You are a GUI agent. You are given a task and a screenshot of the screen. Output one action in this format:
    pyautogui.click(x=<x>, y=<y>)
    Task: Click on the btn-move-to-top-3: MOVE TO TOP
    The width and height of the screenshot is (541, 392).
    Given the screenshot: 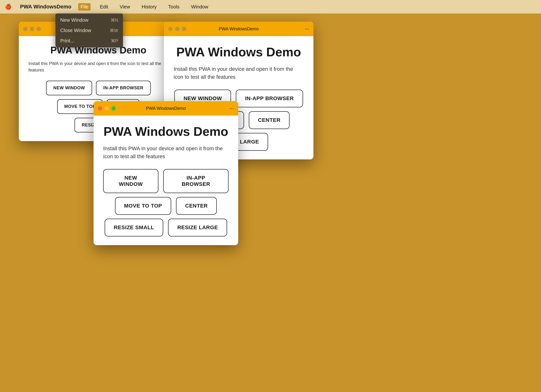 What is the action you would take?
    pyautogui.click(x=143, y=206)
    